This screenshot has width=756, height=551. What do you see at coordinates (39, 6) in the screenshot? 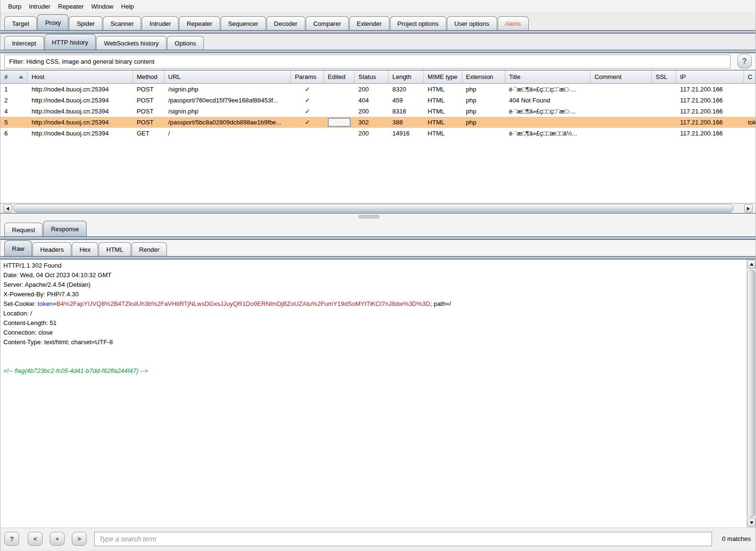
I see `menu-item-intruder: Intruder` at bounding box center [39, 6].